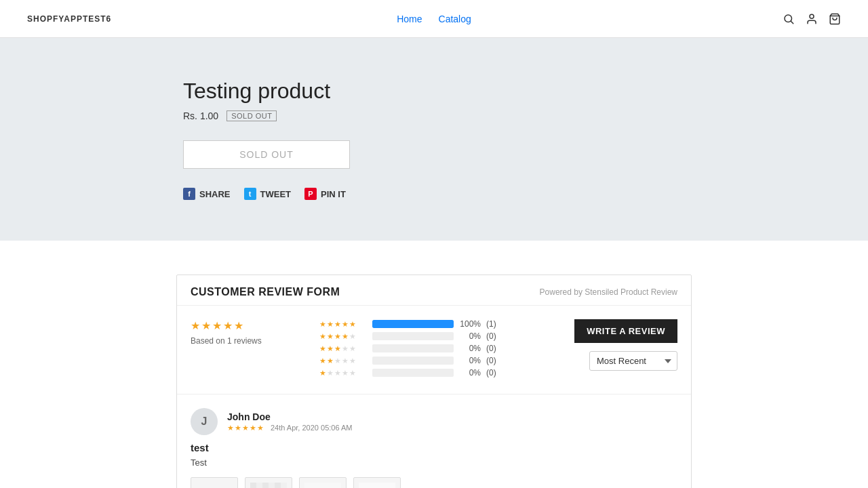  I want to click on share-twitter-button: t TWEET, so click(268, 194).